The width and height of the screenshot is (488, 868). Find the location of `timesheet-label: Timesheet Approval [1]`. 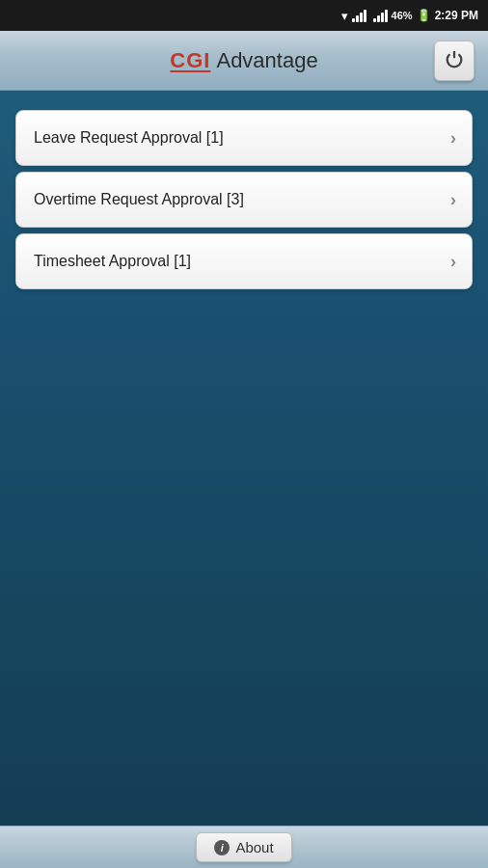

timesheet-label: Timesheet Approval [1] is located at coordinates (112, 261).